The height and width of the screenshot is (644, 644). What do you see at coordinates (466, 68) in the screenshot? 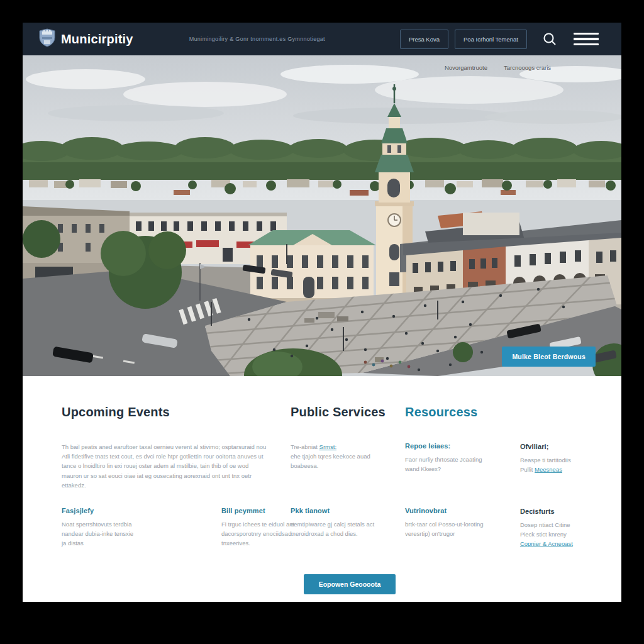
I see `hero-link-1: Novorgamtruote` at bounding box center [466, 68].